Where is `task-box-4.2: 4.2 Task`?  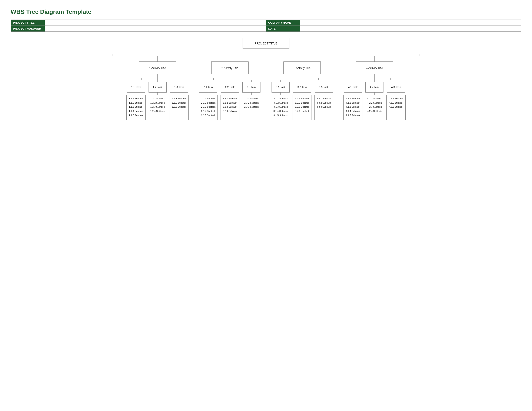 task-box-4.2: 4.2 Task is located at coordinates (374, 87).